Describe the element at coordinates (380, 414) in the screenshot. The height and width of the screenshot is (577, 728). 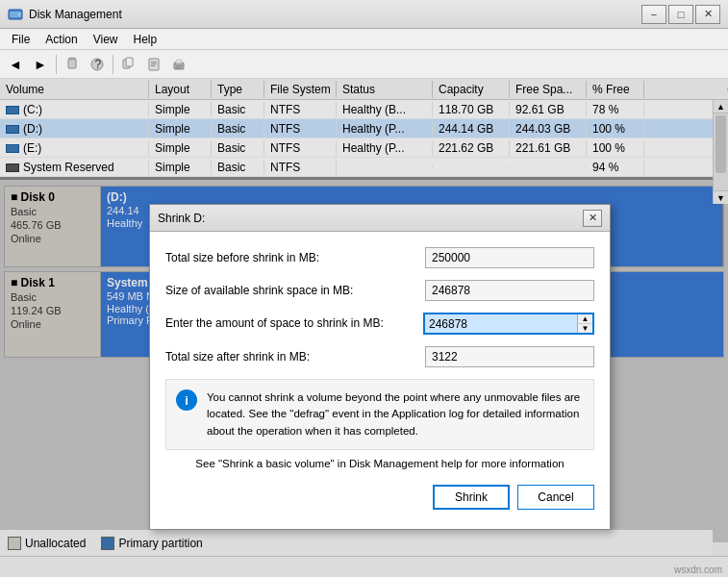
I see `dialog-info-box: i You cannot shrink a volume beyond the …` at that location.